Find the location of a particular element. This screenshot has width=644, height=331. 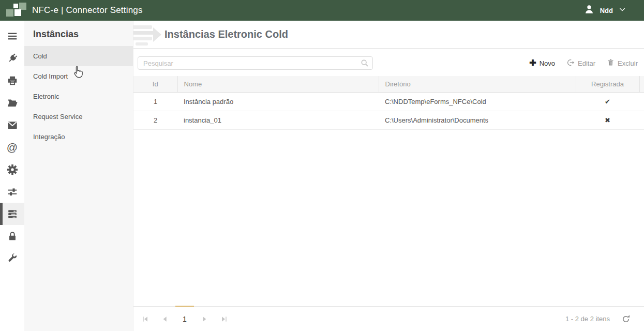

next-page-icon is located at coordinates (204, 319).